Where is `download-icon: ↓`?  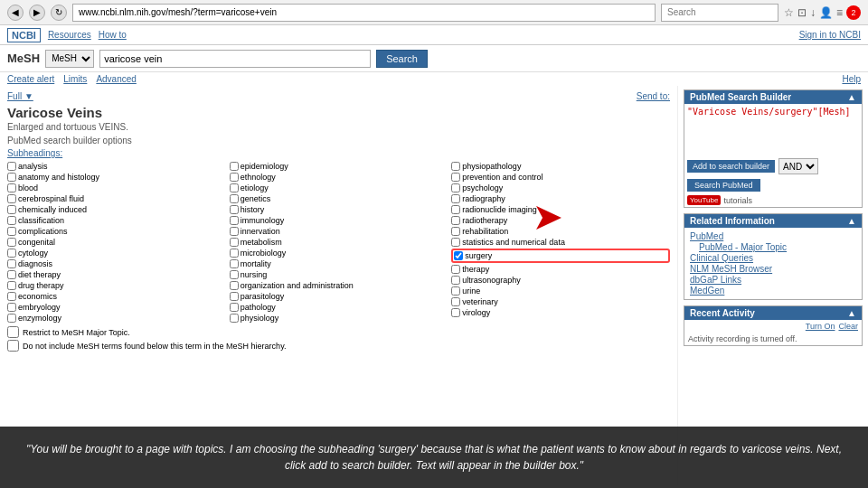
download-icon: ↓ is located at coordinates (813, 13).